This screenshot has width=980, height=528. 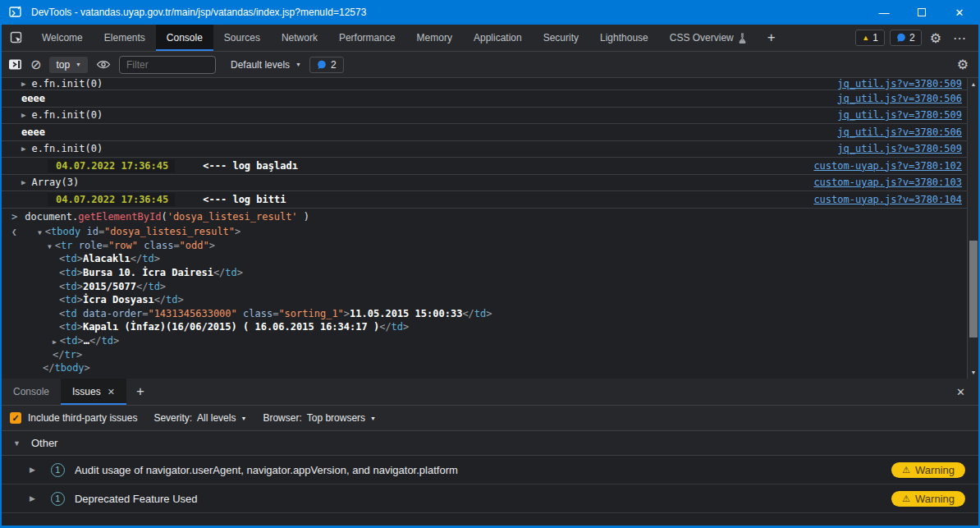 I want to click on dom-tree-line: <td>Alacaklı</td>, so click(x=484, y=259).